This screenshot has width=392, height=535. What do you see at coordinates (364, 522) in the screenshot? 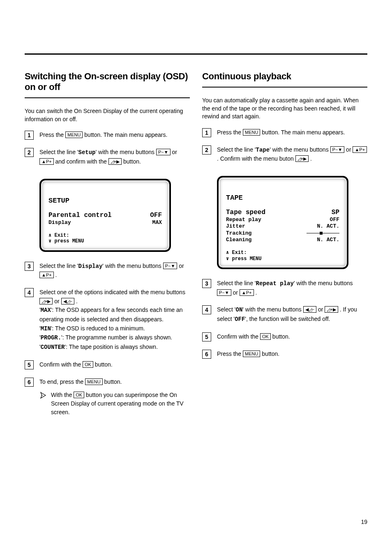
I see `page-number: 19` at bounding box center [364, 522].